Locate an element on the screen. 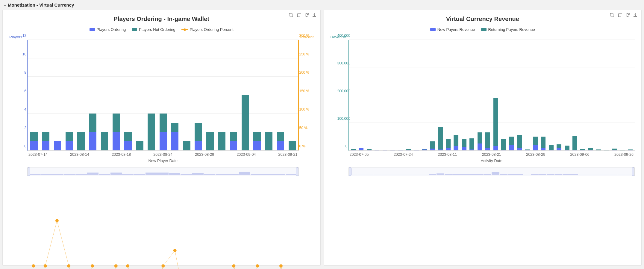  chevron-down-icon: ⌄ is located at coordinates (5, 5).